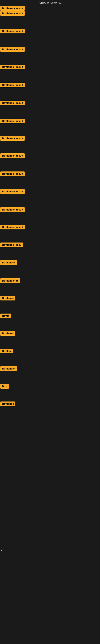  Describe the element at coordinates (12, 174) in the screenshot. I see `bottleneck-badge-11: Bottleneck result` at that location.